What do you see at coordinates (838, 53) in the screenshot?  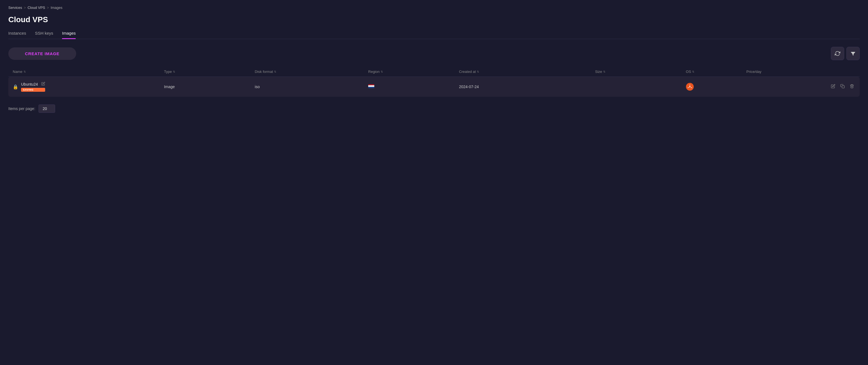 I see `refresh-button` at bounding box center [838, 53].